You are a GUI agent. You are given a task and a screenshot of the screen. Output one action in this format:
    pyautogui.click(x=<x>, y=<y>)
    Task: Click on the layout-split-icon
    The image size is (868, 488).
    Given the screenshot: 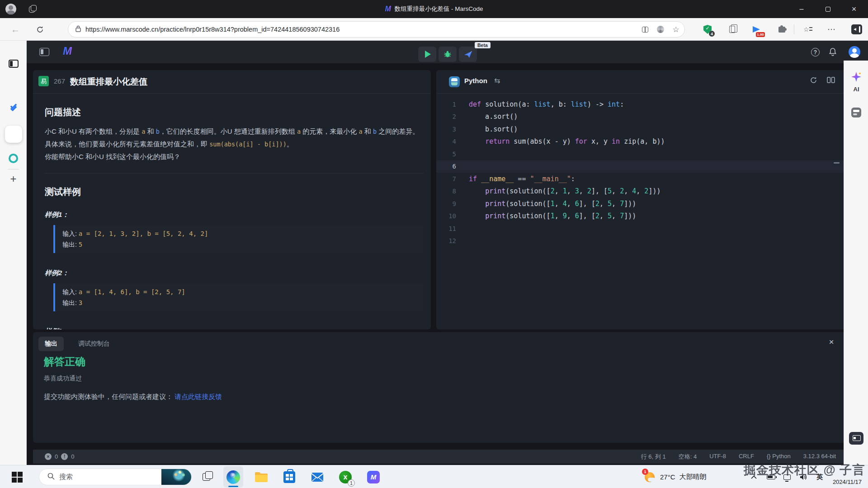 What is the action you would take?
    pyautogui.click(x=831, y=81)
    